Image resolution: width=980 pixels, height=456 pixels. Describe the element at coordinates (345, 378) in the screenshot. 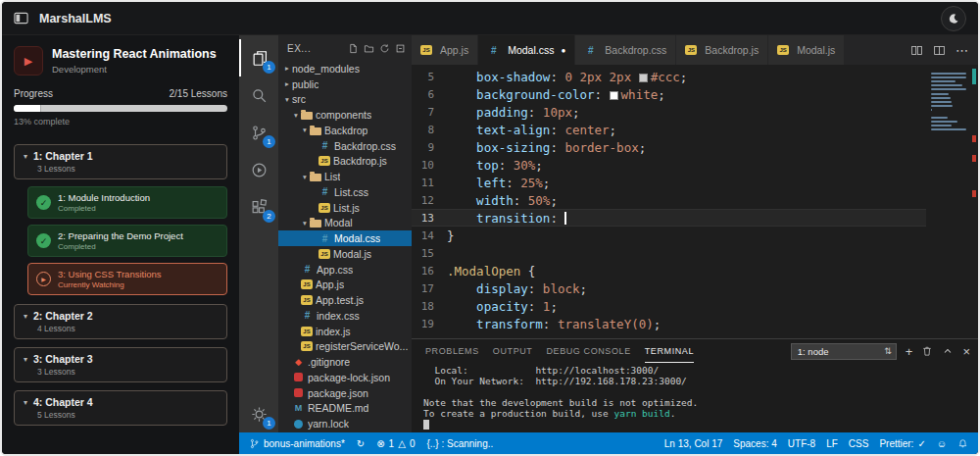

I see `file-row: package-lock.json` at that location.